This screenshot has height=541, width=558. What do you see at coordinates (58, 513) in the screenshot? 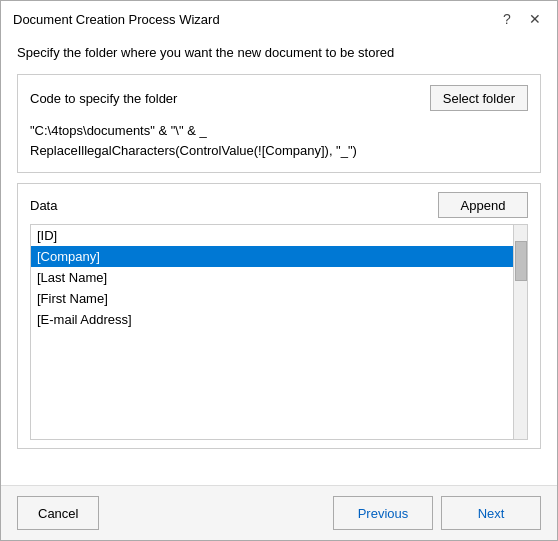
I see `footer-left: Cancel` at bounding box center [58, 513].